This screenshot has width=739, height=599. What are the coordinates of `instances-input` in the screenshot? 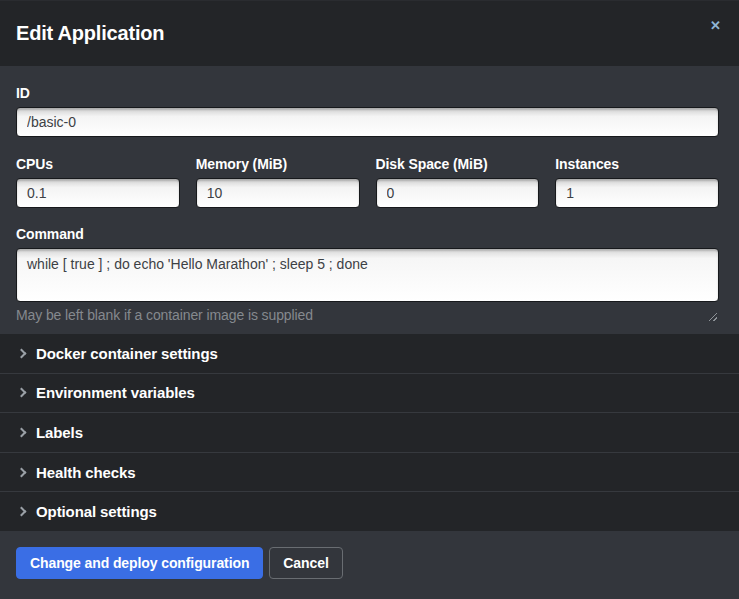 It's located at (637, 193).